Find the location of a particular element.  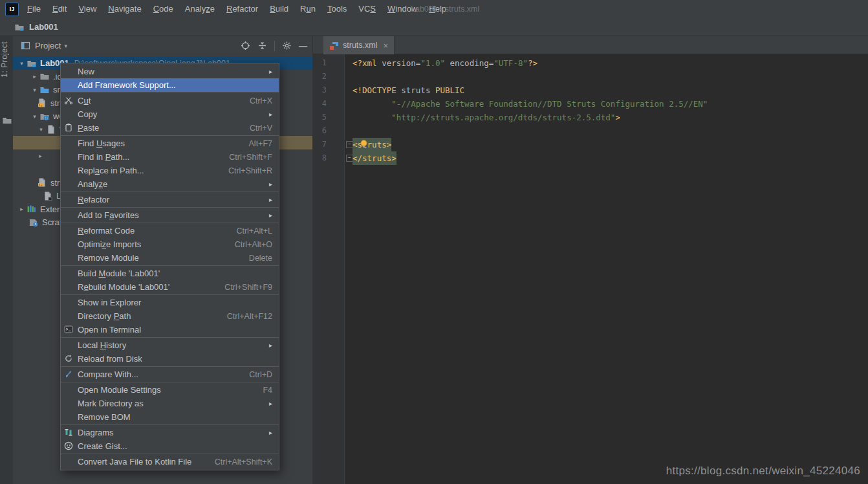

menu-item-optimize-imports: Optimize ImportsCtrl+Alt+O is located at coordinates (169, 245).